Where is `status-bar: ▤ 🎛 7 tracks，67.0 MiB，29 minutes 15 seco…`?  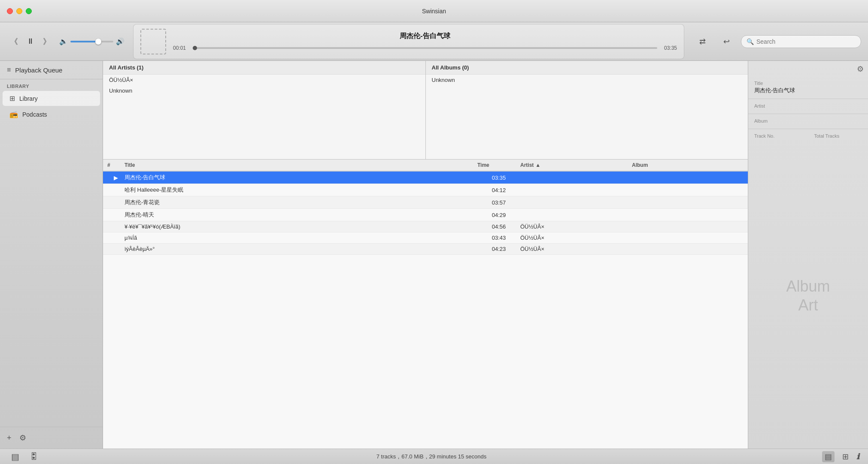
status-bar: ▤ 🎛 7 tracks，67.0 MiB，29 minutes 15 seco… is located at coordinates (434, 456).